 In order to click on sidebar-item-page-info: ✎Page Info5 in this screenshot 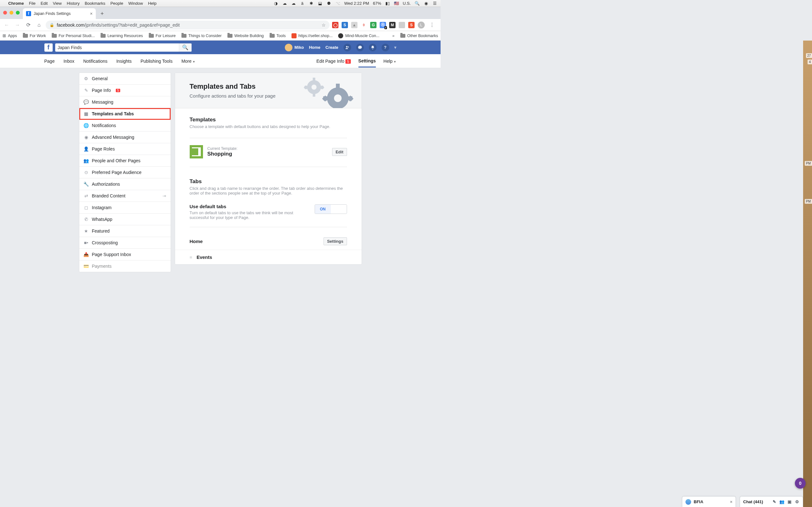, I will do `click(125, 91)`.